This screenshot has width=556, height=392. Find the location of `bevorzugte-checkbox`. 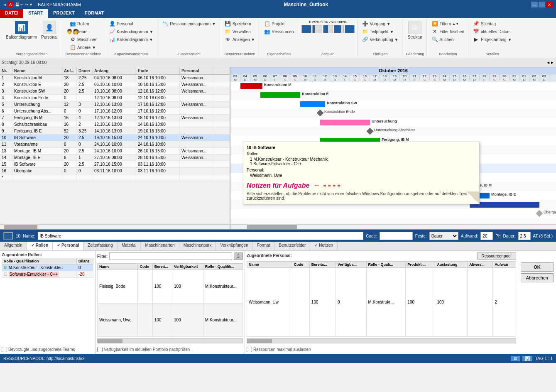

bevorzugte-checkbox is located at coordinates (4, 350).